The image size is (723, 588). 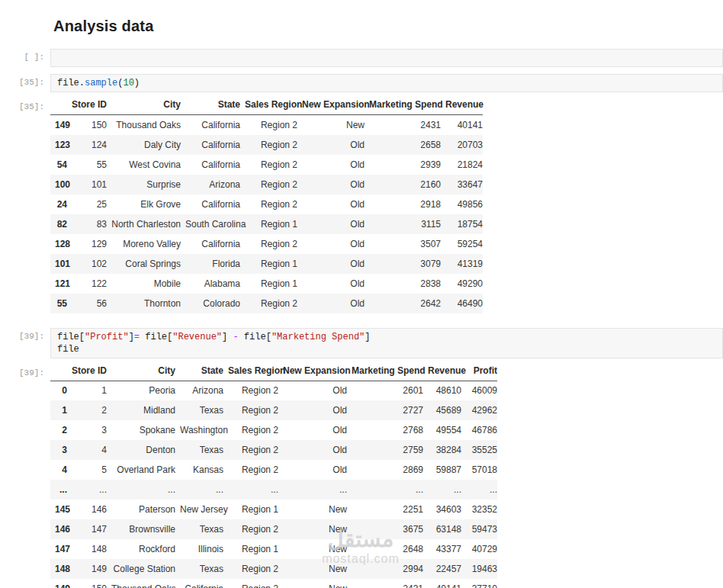 What do you see at coordinates (87, 165) in the screenshot?
I see `table-cell: 55` at bounding box center [87, 165].